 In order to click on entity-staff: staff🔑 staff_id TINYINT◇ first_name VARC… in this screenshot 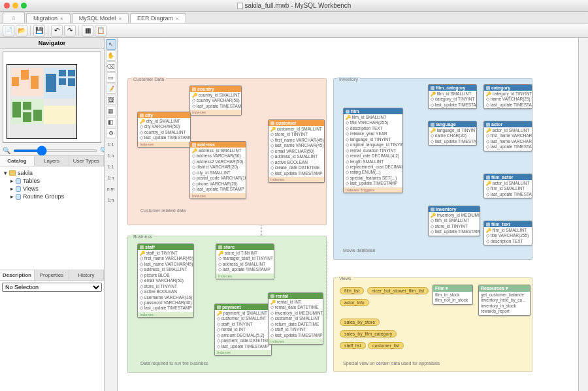, I will do `click(166, 281)`.